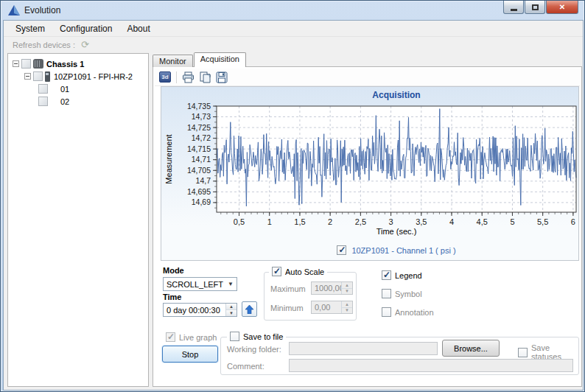 The width and height of the screenshot is (585, 392). Describe the element at coordinates (188, 77) in the screenshot. I see `print-button` at that location.